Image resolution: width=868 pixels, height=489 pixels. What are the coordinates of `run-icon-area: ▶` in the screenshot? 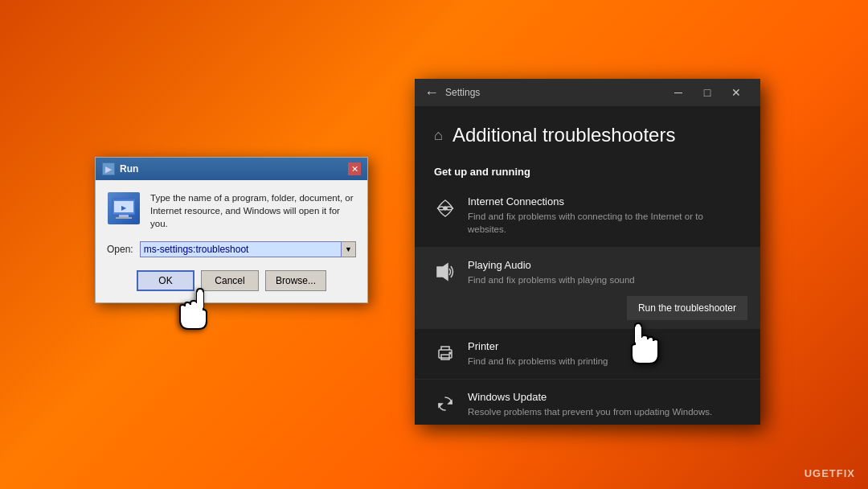 It's located at (124, 208).